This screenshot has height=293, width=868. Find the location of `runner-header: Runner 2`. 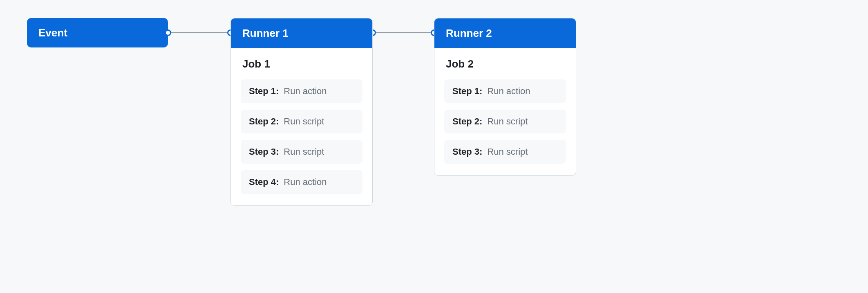

runner-header: Runner 2 is located at coordinates (505, 33).